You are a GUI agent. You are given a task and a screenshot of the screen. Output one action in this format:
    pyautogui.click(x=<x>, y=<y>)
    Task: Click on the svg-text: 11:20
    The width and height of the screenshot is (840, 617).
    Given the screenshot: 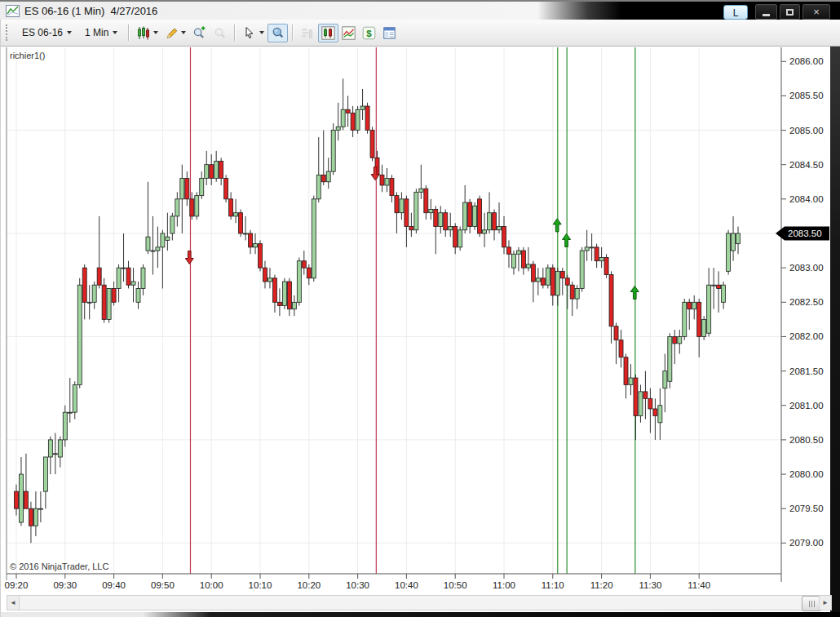 What is the action you would take?
    pyautogui.click(x=602, y=585)
    